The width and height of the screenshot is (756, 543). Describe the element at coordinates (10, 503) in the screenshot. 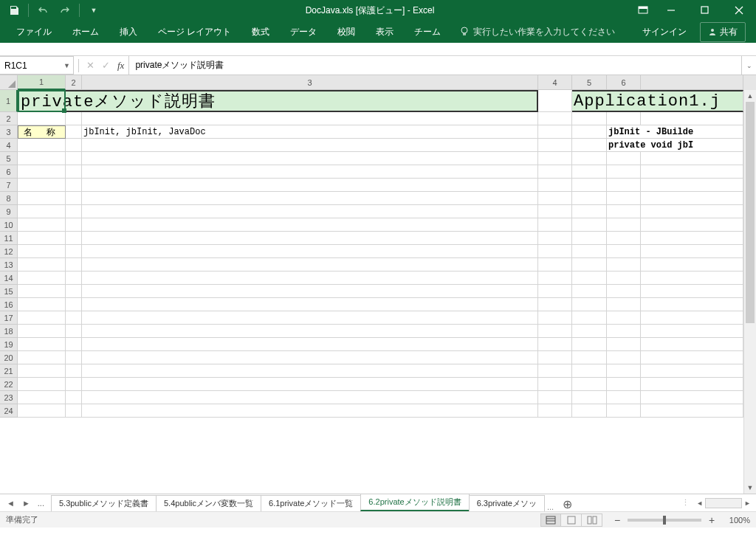

I see `sheet-nav-prev-icon: ◄` at that location.